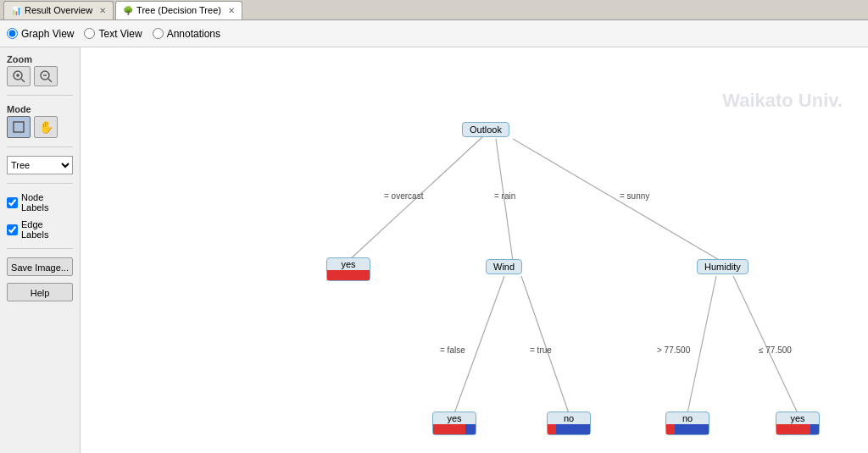 Image resolution: width=868 pixels, height=453 pixels. Describe the element at coordinates (114, 34) in the screenshot. I see `view-radio-group: Graph View Text View Annotations` at that location.